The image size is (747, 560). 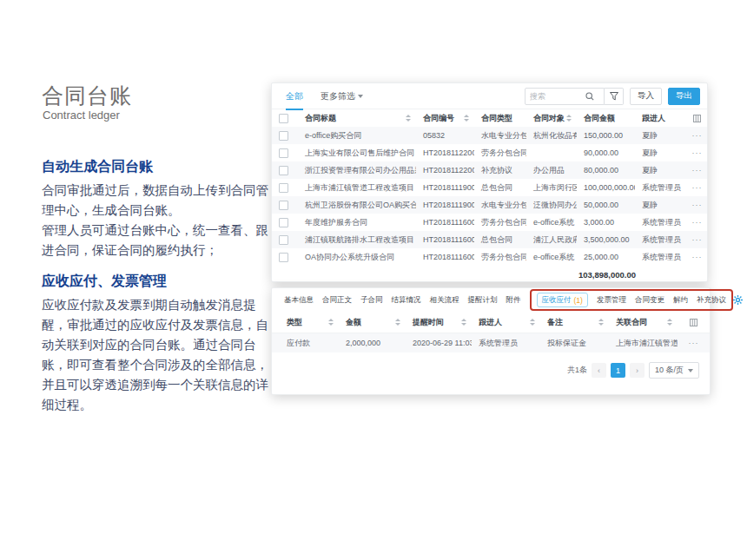 I want to click on detail-table-header: 类型金额提醒时间跟进人备注关联合同, so click(x=491, y=323).